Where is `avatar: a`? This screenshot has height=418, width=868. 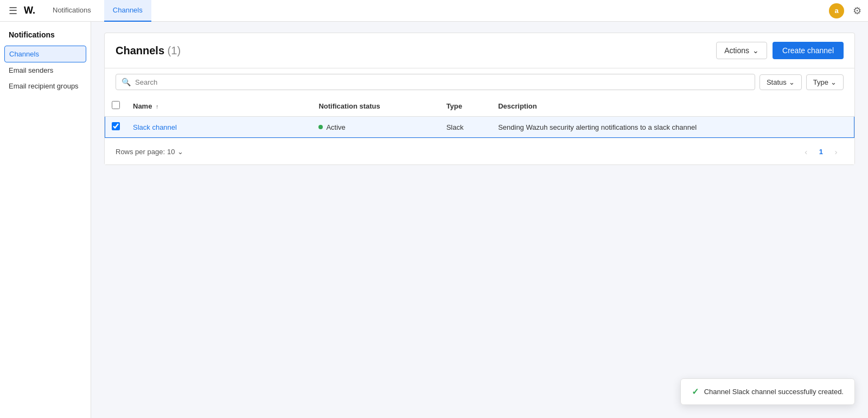 avatar: a is located at coordinates (837, 11).